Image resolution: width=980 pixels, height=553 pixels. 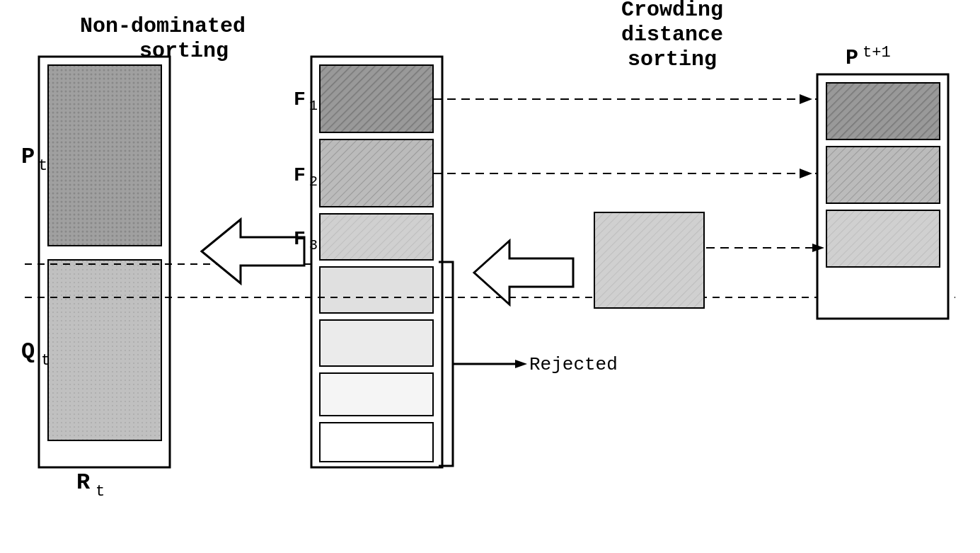 What do you see at coordinates (672, 35) in the screenshot?
I see `crowding-title-line2: distance` at bounding box center [672, 35].